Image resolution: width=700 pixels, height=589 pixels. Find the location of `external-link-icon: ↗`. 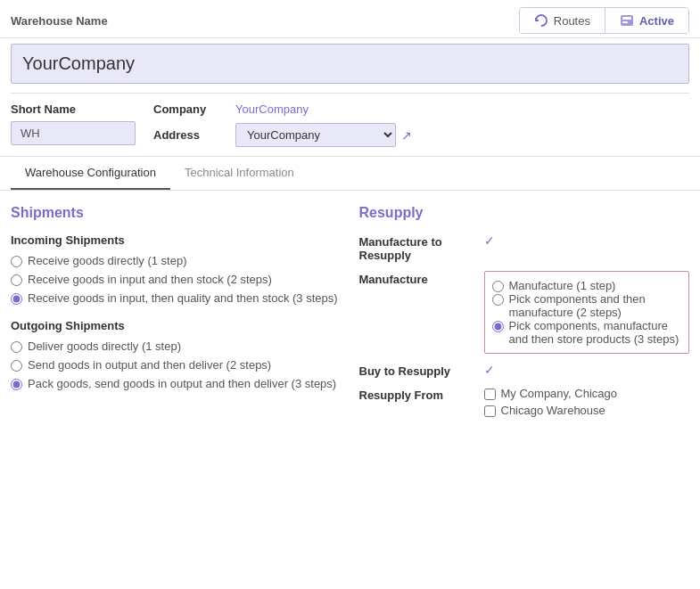

external-link-icon: ↗ is located at coordinates (407, 135).